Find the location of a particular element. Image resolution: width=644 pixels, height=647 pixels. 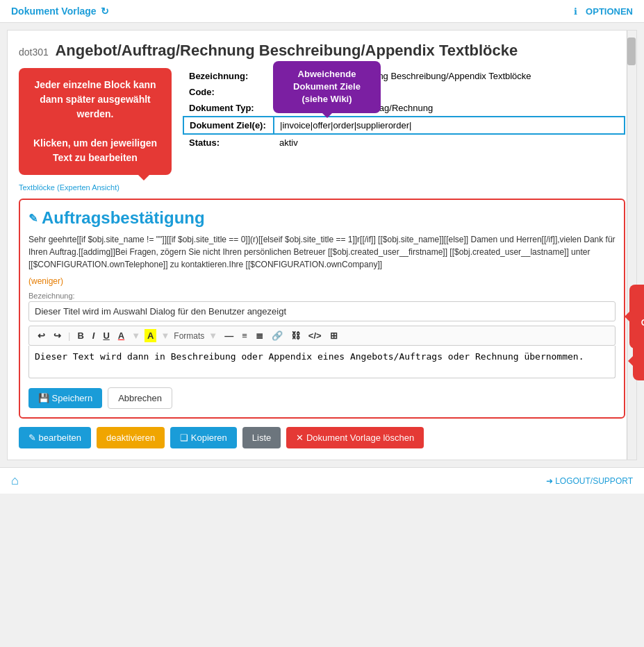

bezeichnung-section: Bezeichnung: Die Bezeichnung wird dem Be… is located at coordinates (322, 307).